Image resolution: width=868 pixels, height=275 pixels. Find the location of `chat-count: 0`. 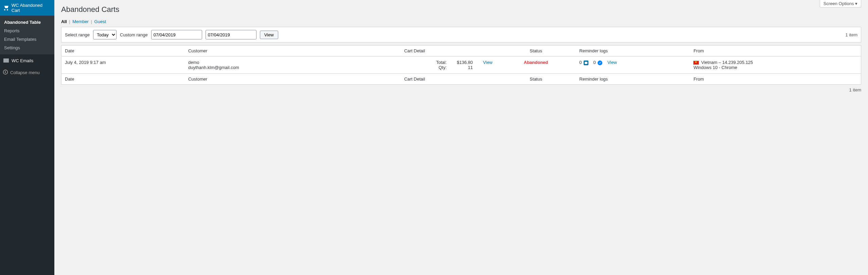

chat-count: 0 is located at coordinates (595, 63).